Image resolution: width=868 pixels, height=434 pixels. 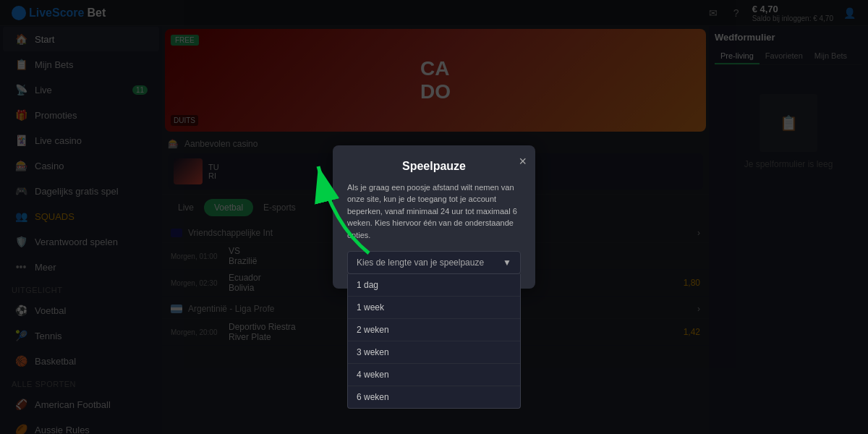 I want to click on modal-select-button: Kies de lengte van je speelpauze ▼, so click(x=434, y=263).